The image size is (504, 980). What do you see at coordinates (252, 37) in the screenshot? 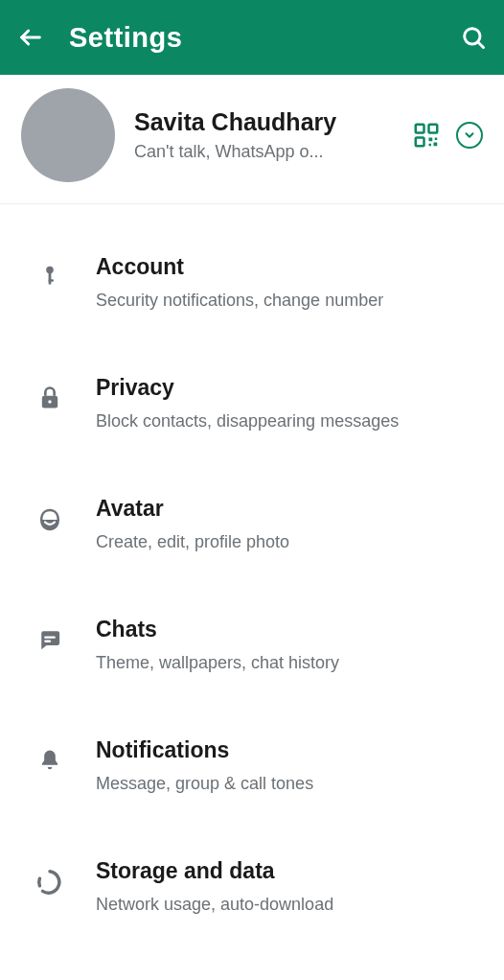
I see `app-header: Settings` at bounding box center [252, 37].